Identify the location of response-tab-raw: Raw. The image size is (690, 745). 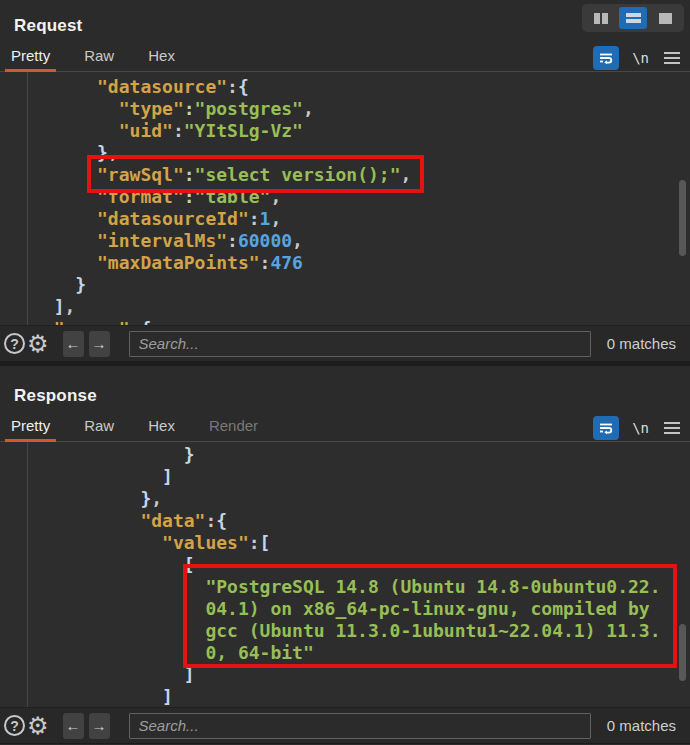
(99, 428).